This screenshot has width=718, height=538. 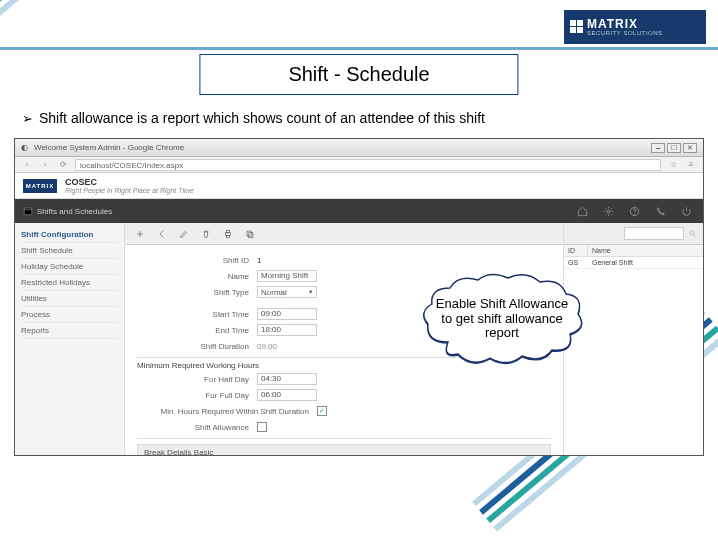 I want to click on break-basic-section: Break Details Basic, so click(x=344, y=450).